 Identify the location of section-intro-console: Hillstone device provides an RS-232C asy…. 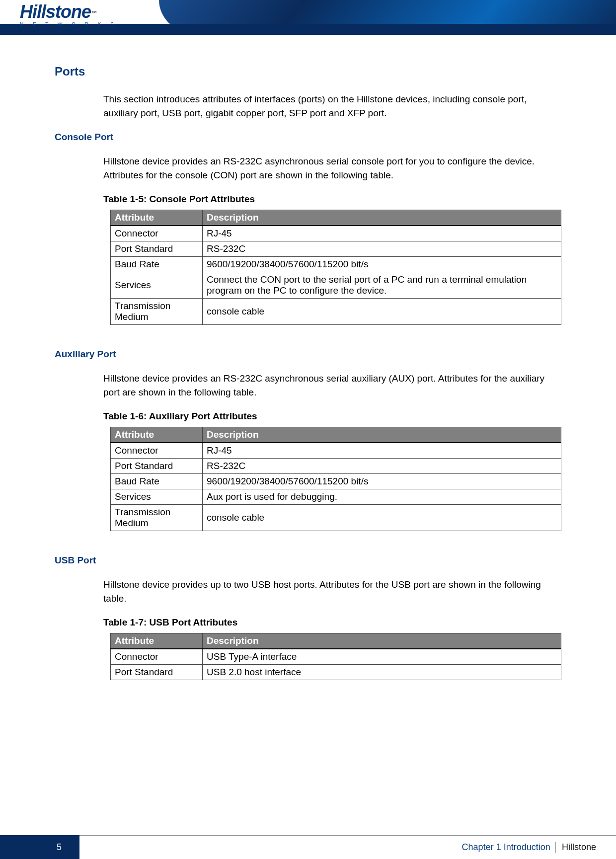
(332, 168).